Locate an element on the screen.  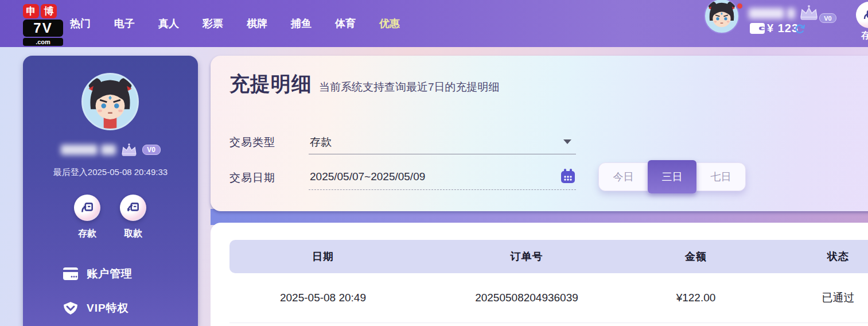
sidebar-username-row: V0 is located at coordinates (110, 150).